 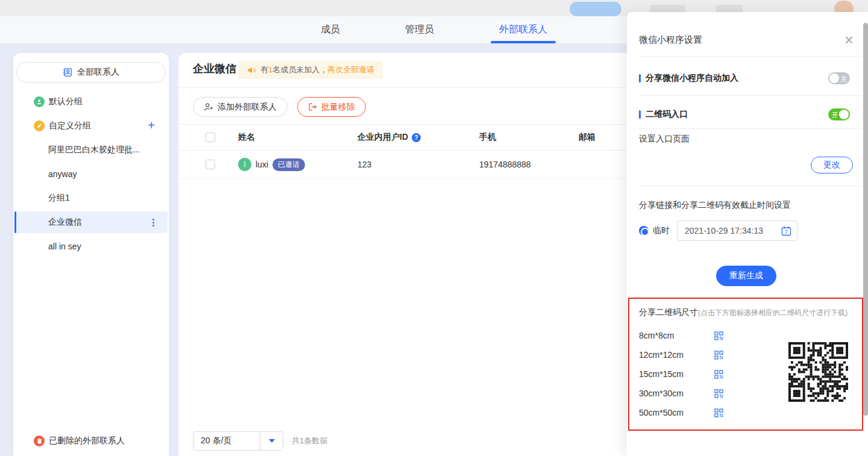 I want to click on add-external-contact-label: 添加外部联系人, so click(x=247, y=107).